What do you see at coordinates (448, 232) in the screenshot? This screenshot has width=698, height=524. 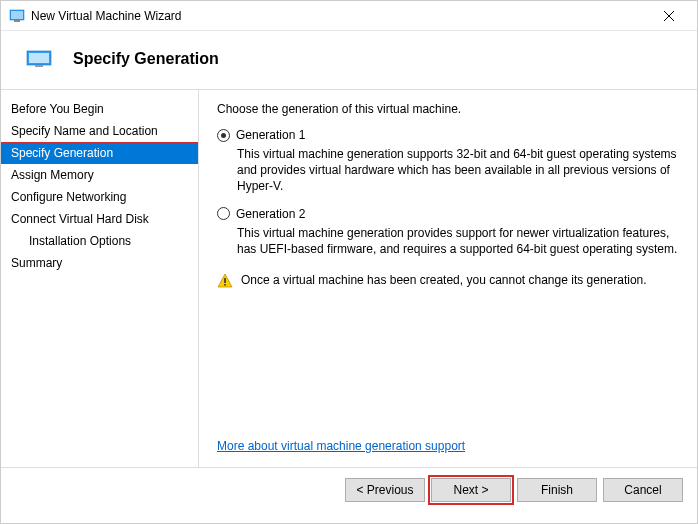 I see `generation-option-2: Generation 2This virtual machine generat…` at bounding box center [448, 232].